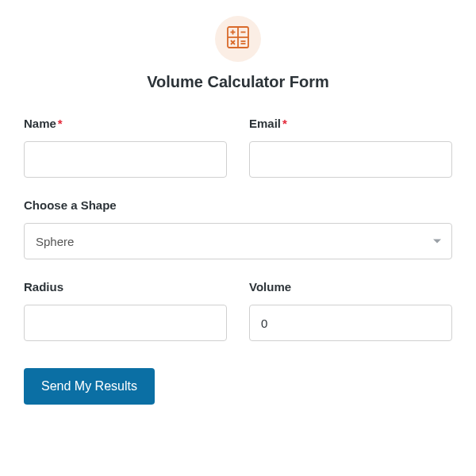 The width and height of the screenshot is (476, 476). Describe the element at coordinates (125, 323) in the screenshot. I see `radius-input` at that location.